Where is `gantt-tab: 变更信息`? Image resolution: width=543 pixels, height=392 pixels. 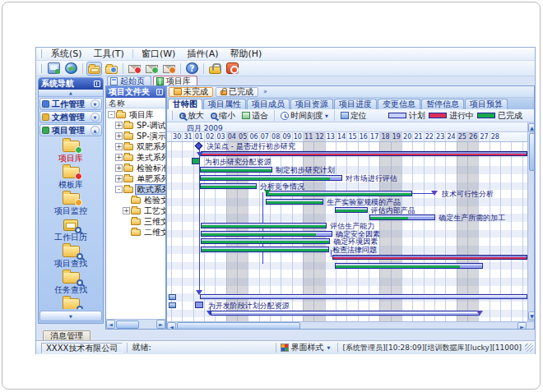
gantt-tab: 变更信息 is located at coordinates (399, 104).